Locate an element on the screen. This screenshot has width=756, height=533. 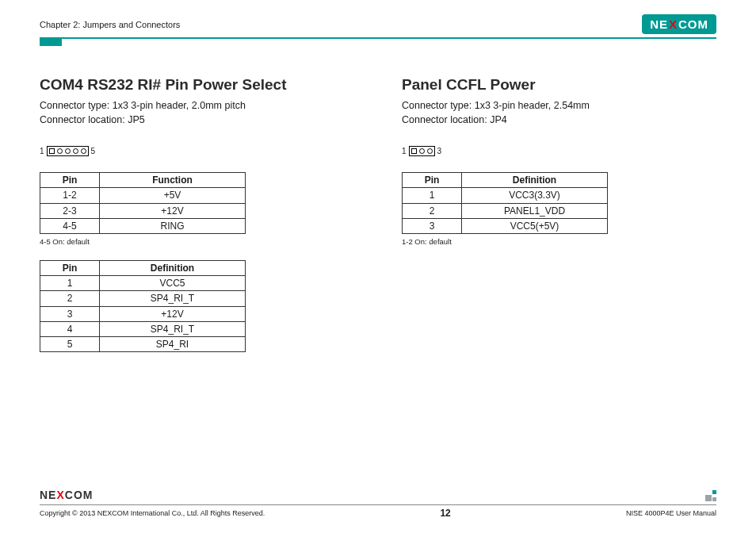
logo-part2: COM is located at coordinates (693, 24).